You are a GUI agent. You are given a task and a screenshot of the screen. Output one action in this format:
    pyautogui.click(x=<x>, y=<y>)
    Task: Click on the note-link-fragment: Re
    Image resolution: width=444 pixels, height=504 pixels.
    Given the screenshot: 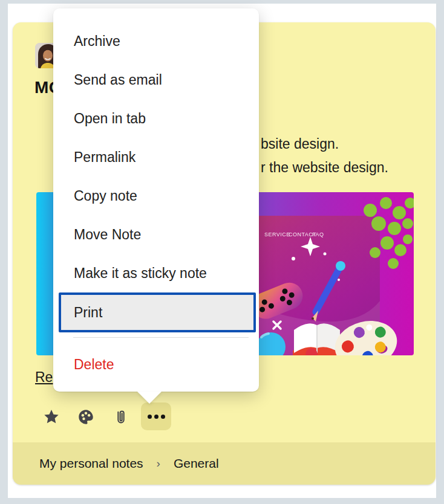 What is the action you would take?
    pyautogui.click(x=44, y=377)
    